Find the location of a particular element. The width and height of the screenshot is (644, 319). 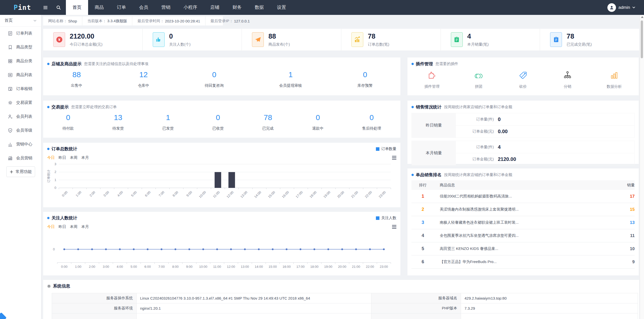

panel-title: 单品销售排名 is located at coordinates (429, 175).